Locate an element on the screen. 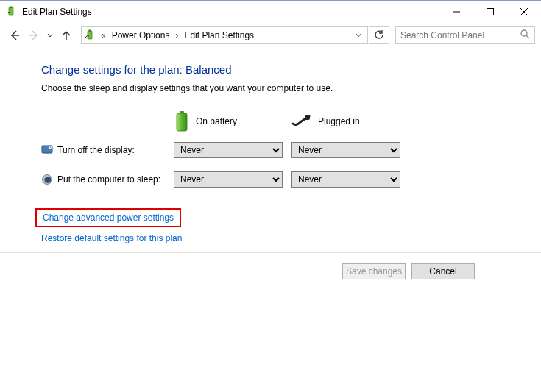 This screenshot has height=392, width=541. power-options-icon is located at coordinates (91, 35).